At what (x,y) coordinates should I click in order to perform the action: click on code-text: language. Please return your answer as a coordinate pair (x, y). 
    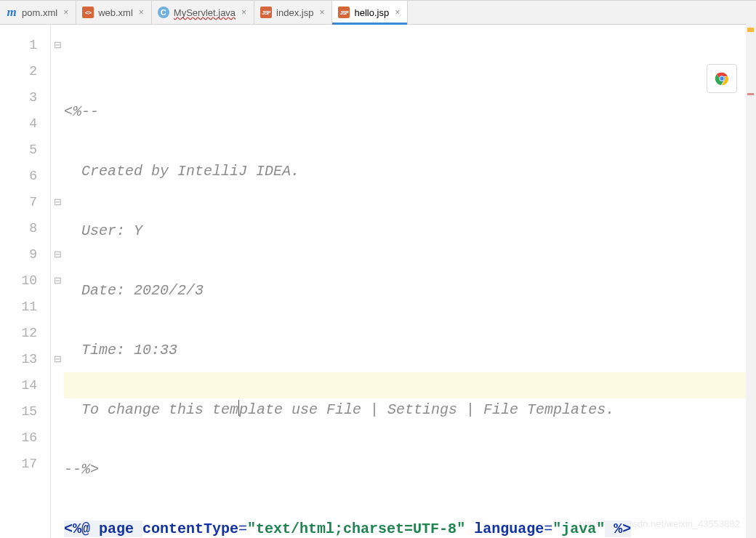
    Looking at the image, I should click on (509, 529).